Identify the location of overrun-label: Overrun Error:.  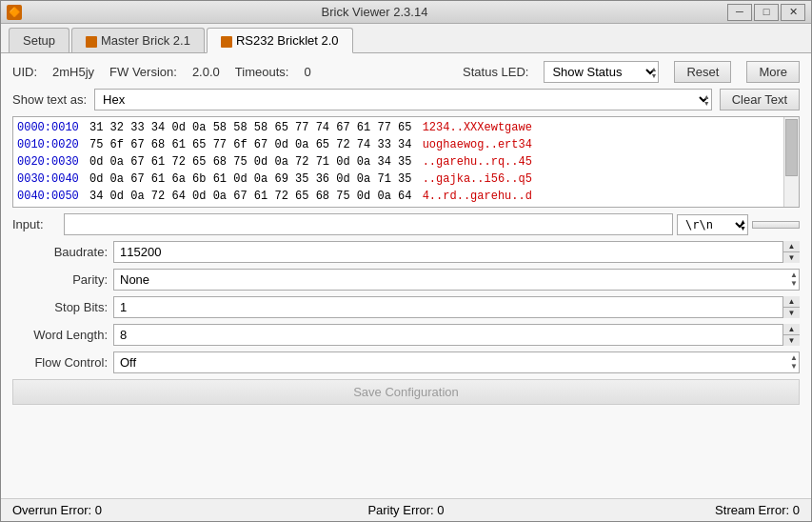
(51, 511).